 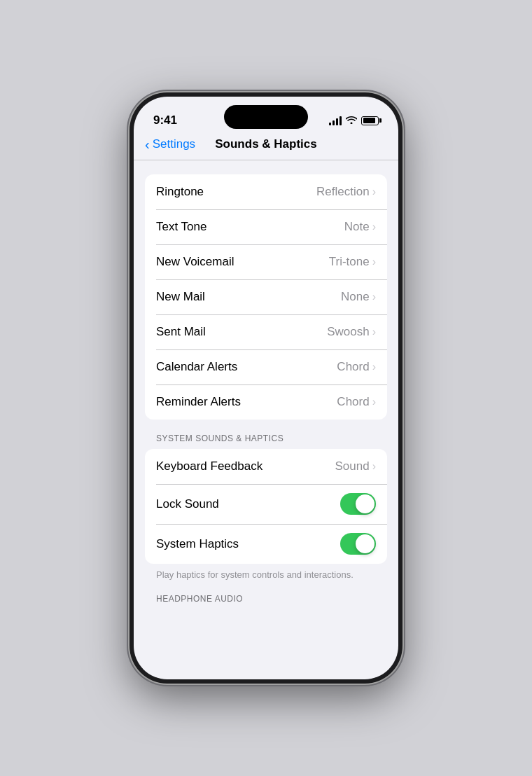 I want to click on sent-mail-value: Swoosh ›, so click(x=351, y=332).